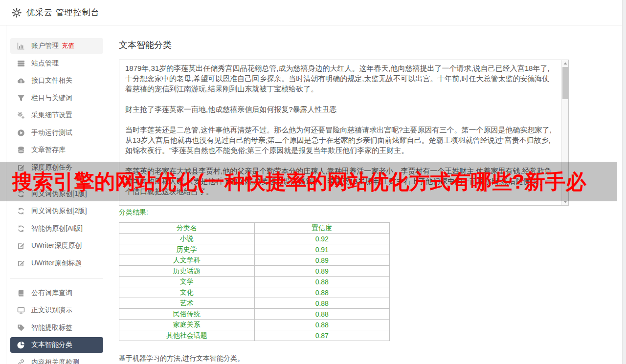 The width and height of the screenshot is (626, 364). I want to click on sidebar-item-public-lexicon-query: 公有词库查询, so click(57, 293).